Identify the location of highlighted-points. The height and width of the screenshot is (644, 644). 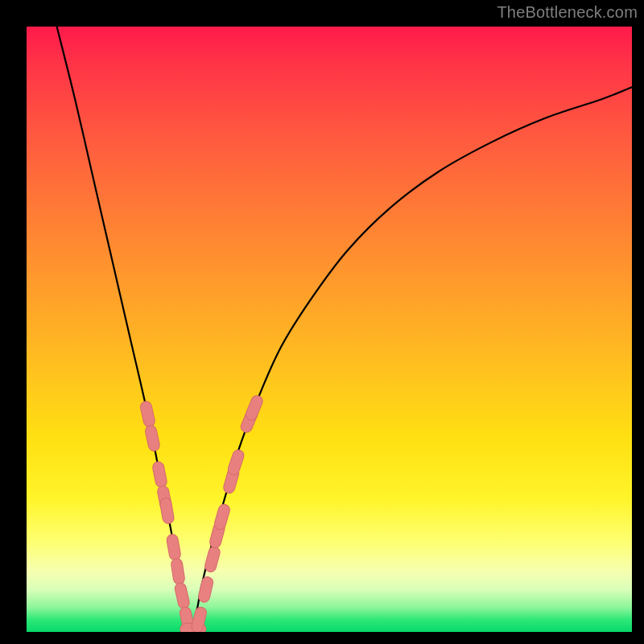
(201, 515).